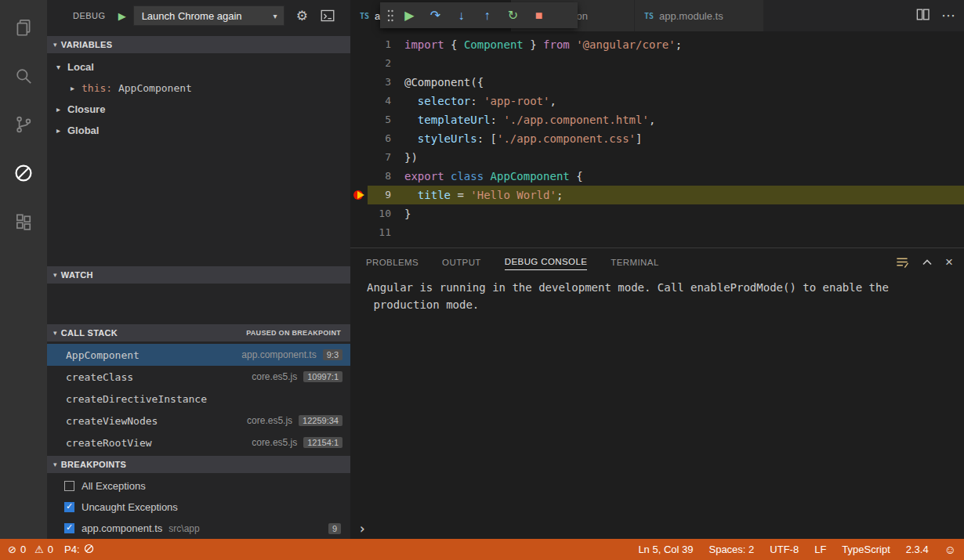 The height and width of the screenshot is (560, 964). What do you see at coordinates (482, 550) in the screenshot?
I see `status-bar: ⊘ 0 ⚠ 0 P4: Ln 5, Col 39 Spaces: 2 UTF-8…` at bounding box center [482, 550].